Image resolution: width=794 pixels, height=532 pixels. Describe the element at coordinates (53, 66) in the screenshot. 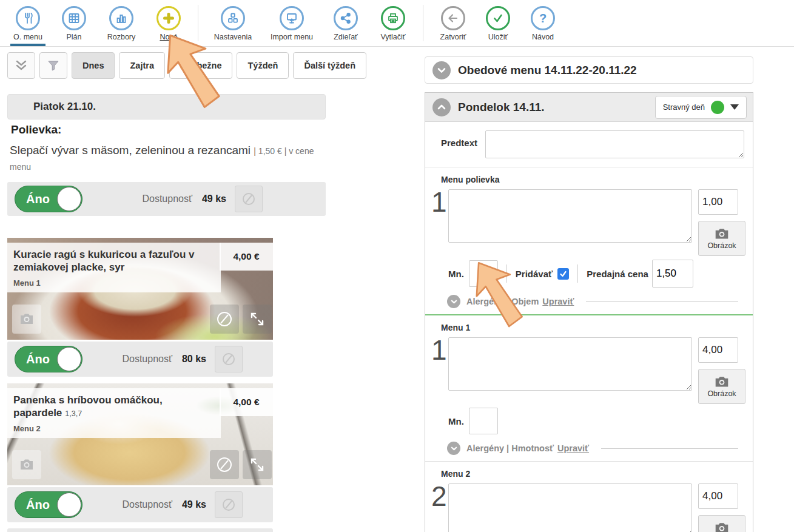

I see `filter-button` at that location.